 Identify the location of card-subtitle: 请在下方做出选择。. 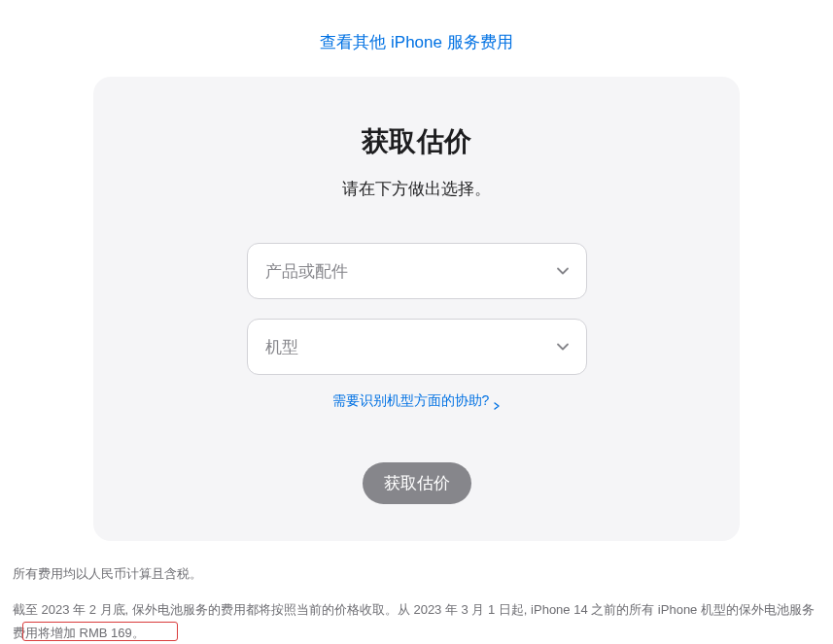
(416, 188).